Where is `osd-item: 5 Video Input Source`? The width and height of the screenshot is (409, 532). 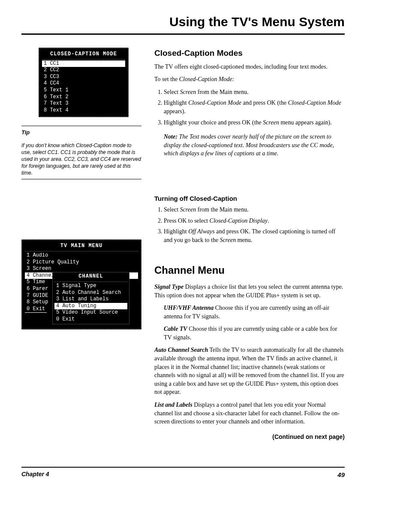 osd-item: 5 Video Input Source is located at coordinates (91, 313).